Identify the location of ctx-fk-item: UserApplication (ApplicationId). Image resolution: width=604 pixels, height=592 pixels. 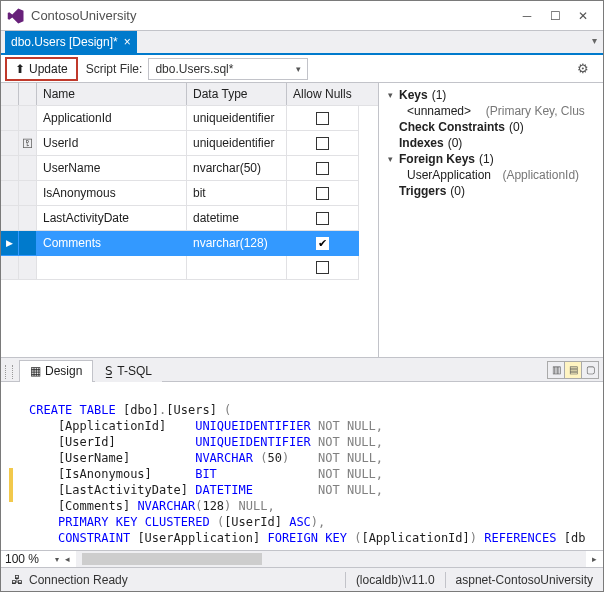
(491, 175).